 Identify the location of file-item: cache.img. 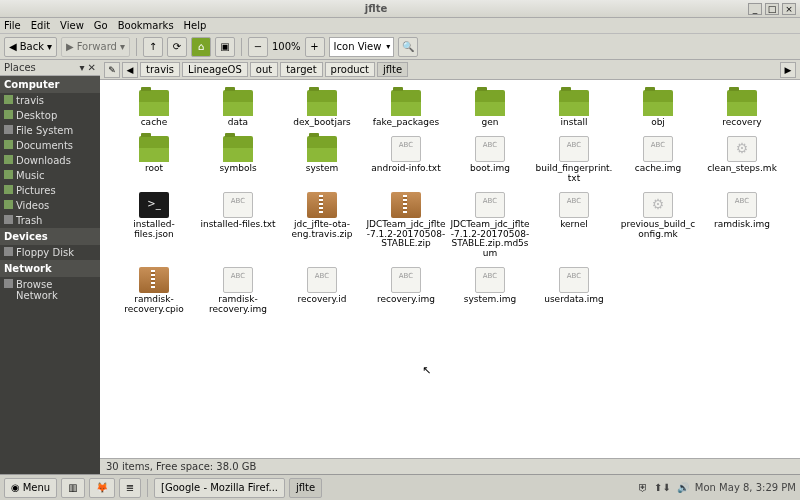
(658, 160).